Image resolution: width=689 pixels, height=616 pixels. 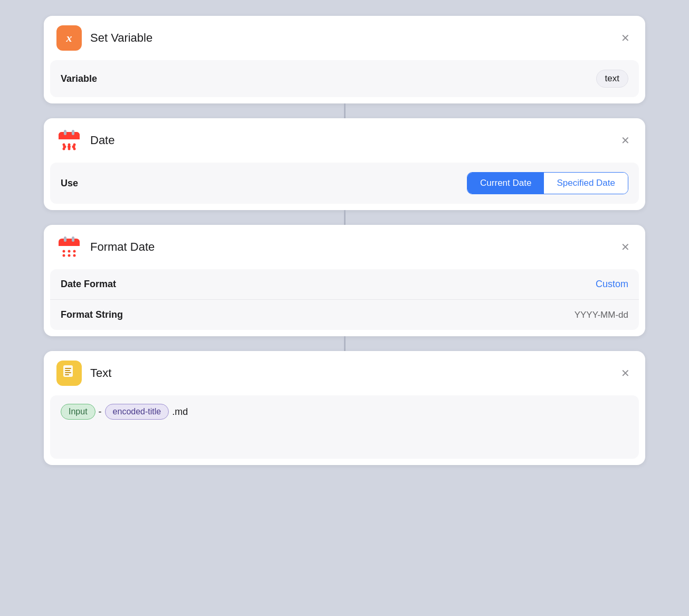 What do you see at coordinates (626, 373) in the screenshot?
I see `close-icon-text: ✕` at bounding box center [626, 373].